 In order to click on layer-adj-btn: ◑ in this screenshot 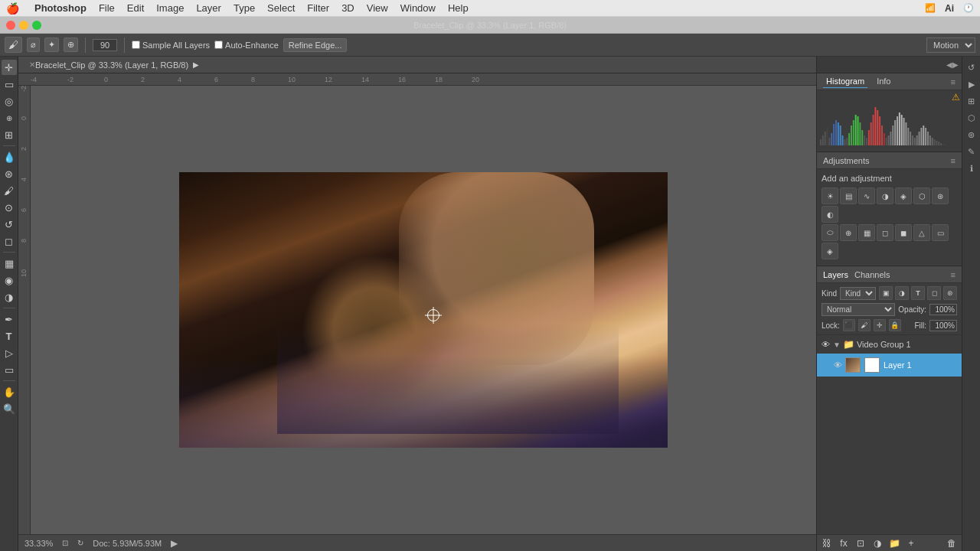, I will do `click(877, 543)`.